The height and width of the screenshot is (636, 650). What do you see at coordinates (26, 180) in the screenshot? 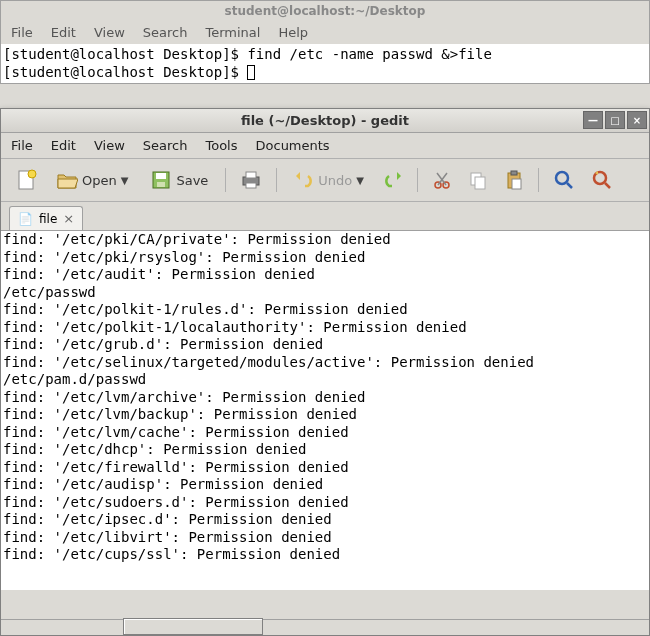
I see `new-file-icon` at bounding box center [26, 180].